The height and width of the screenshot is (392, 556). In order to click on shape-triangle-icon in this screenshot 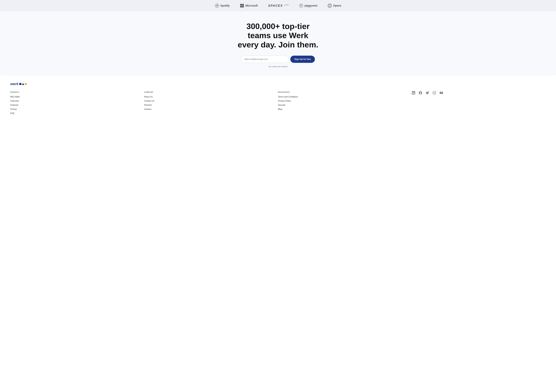, I will do `click(23, 84)`.